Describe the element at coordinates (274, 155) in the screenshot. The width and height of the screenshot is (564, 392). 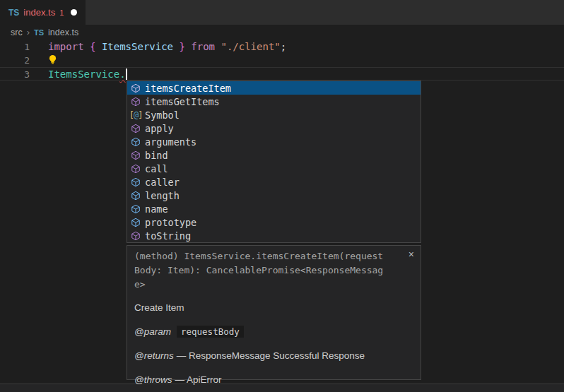
I see `suggest-item: [@] bind` at that location.